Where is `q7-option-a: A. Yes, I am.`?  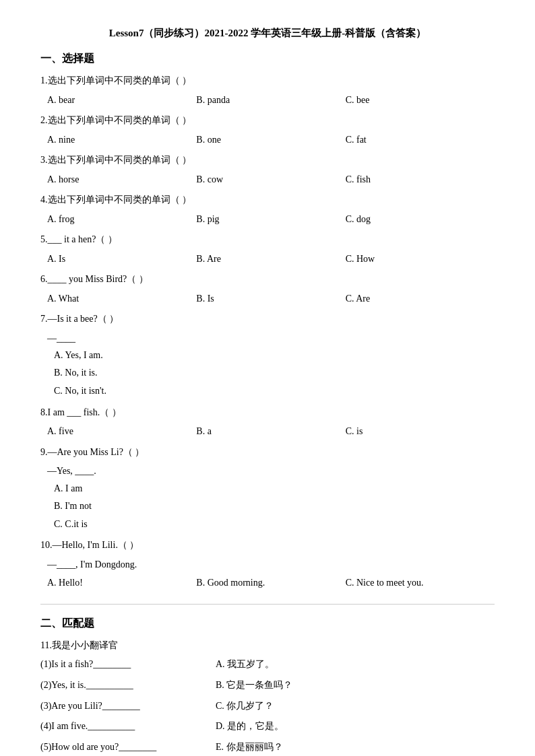 q7-option-a: A. Yes, I am. is located at coordinates (274, 355).